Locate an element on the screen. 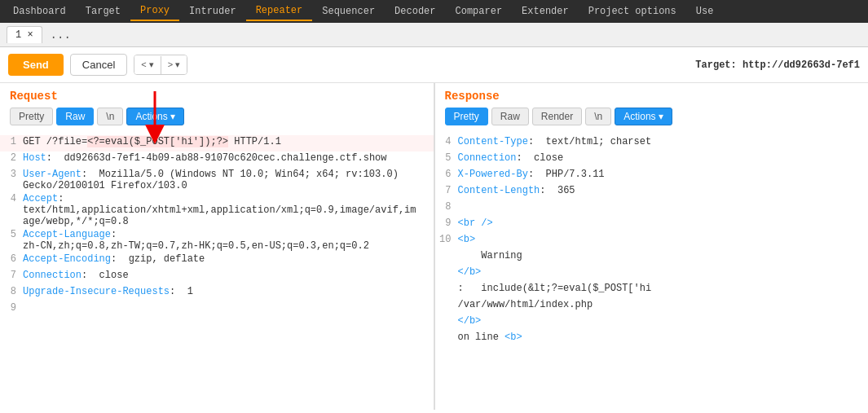  request-line-6: 6 Accept-Encoding: gzip, deflate is located at coordinates (217, 261).